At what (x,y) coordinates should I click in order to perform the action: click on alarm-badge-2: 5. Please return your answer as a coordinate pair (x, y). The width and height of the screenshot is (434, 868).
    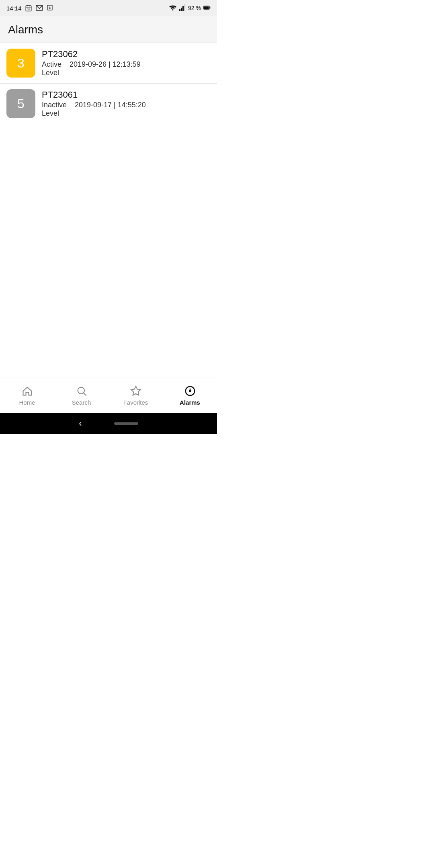
    Looking at the image, I should click on (21, 104).